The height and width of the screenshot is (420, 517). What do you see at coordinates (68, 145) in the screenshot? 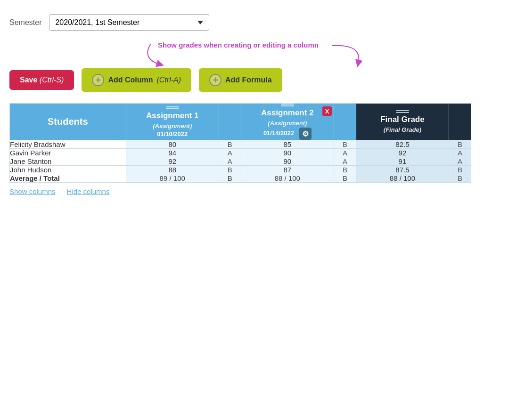
I see `student-name: Felicity Bradshaw` at bounding box center [68, 145].